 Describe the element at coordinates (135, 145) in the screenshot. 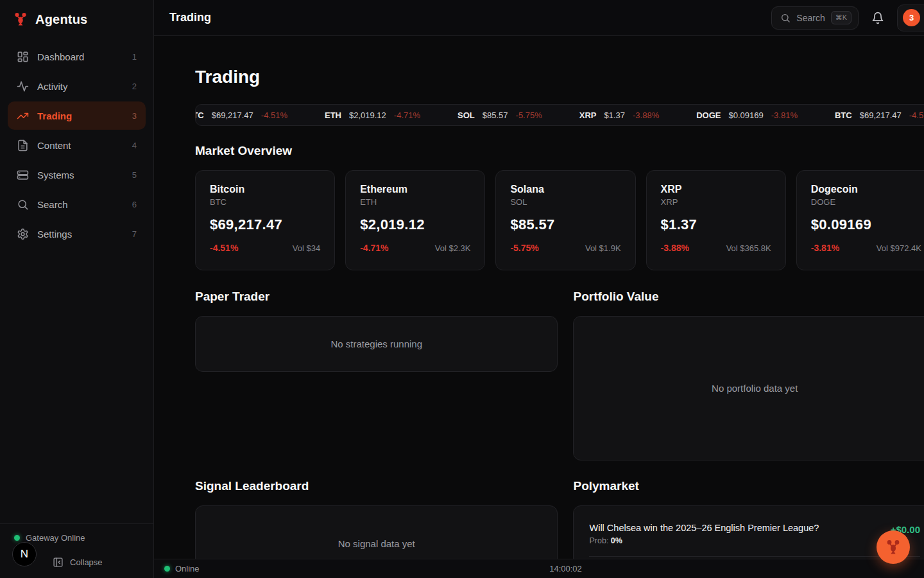

I see `sidebar-item-shortcut: 4` at that location.